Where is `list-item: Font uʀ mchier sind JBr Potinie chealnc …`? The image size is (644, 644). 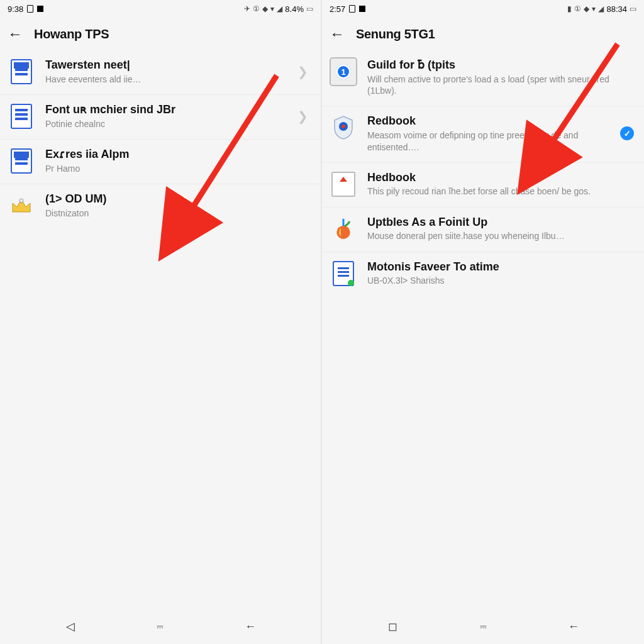 list-item: Font uʀ mchier sind JBr Potinie chealnc … is located at coordinates (160, 117).